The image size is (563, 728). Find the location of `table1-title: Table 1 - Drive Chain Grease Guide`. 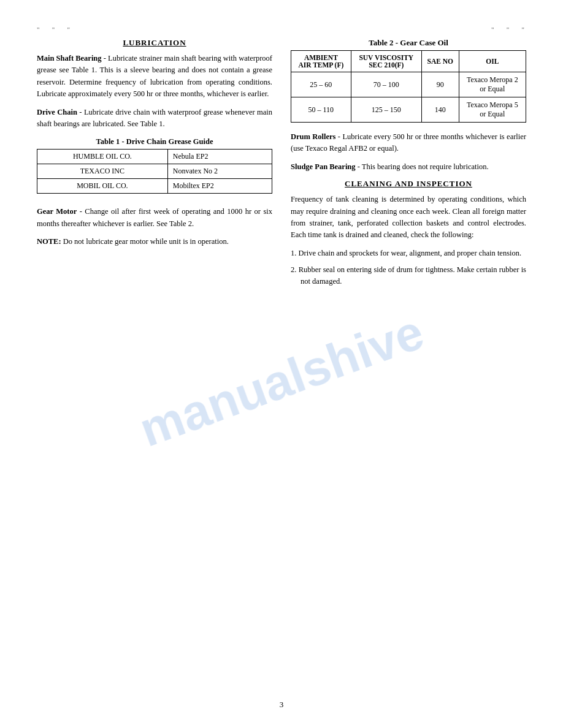

table1-title: Table 1 - Drive Chain Grease Guide is located at coordinates (155, 142).